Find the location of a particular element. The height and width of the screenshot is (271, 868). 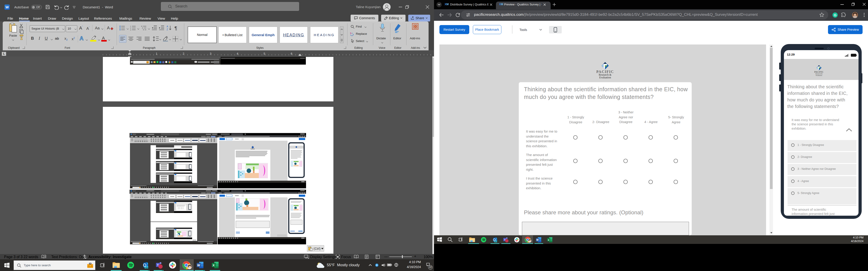

svg-text: A is located at coordinates (167, 27).